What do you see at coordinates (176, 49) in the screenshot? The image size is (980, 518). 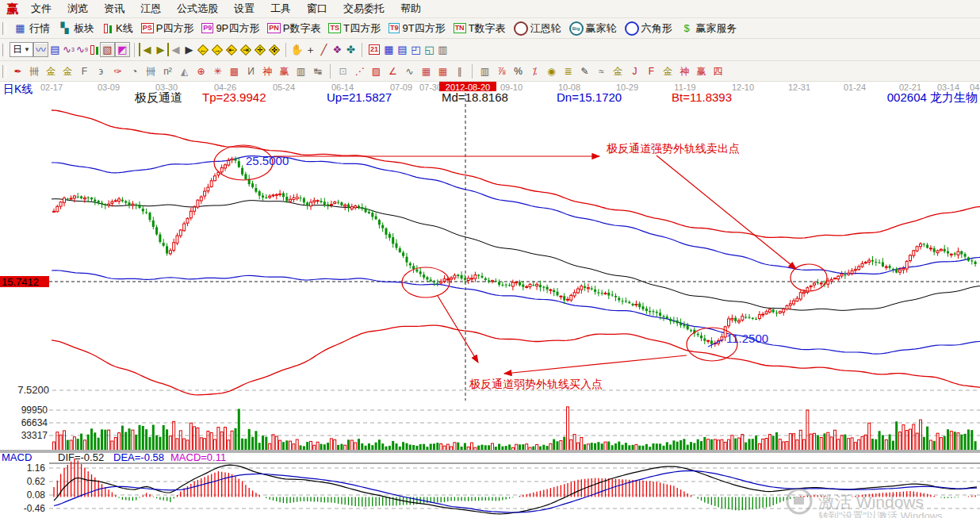 I see `prev-bar-icon: ◀` at bounding box center [176, 49].